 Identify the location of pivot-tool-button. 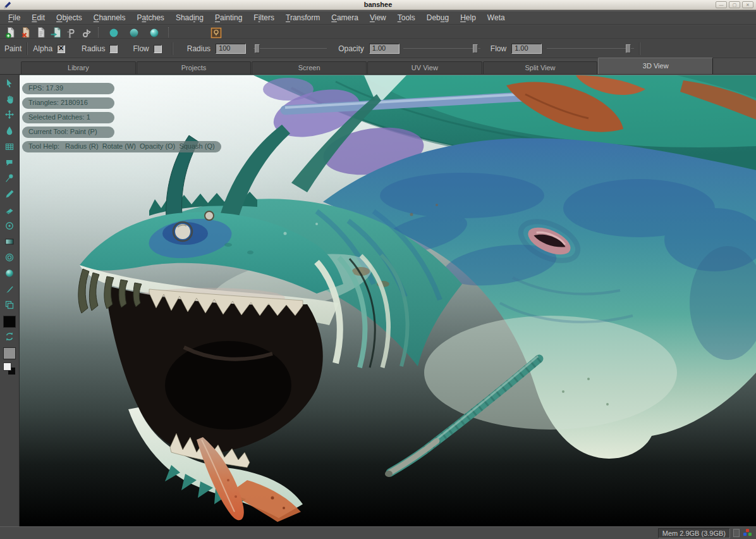
(71, 32).